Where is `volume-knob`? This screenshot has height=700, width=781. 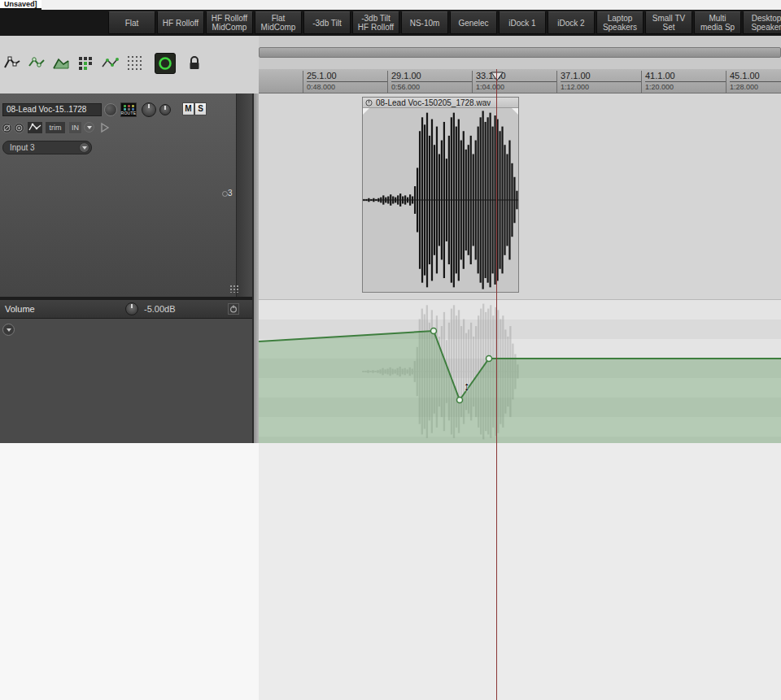
volume-knob is located at coordinates (149, 110).